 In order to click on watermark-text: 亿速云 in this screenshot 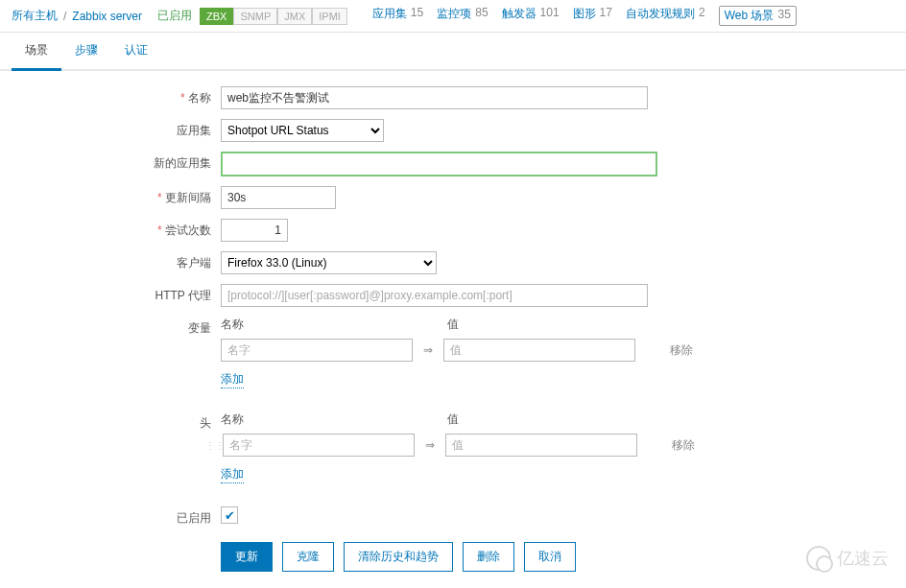, I will do `click(863, 558)`.